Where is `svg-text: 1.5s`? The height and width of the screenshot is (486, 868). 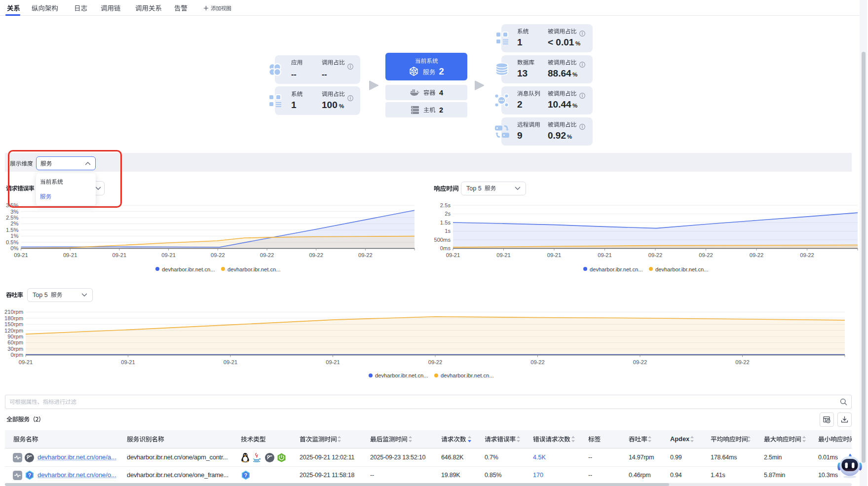
svg-text: 1.5s is located at coordinates (446, 223).